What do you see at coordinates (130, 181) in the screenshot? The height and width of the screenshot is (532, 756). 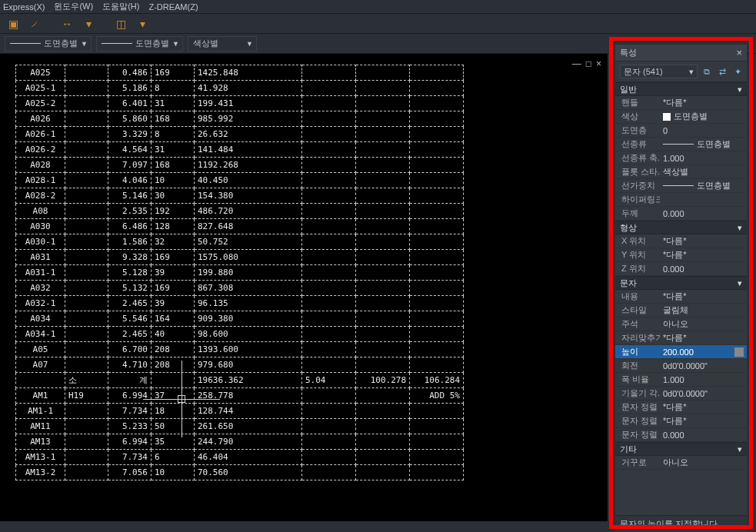 I see `table-cell: 4.046` at bounding box center [130, 181].